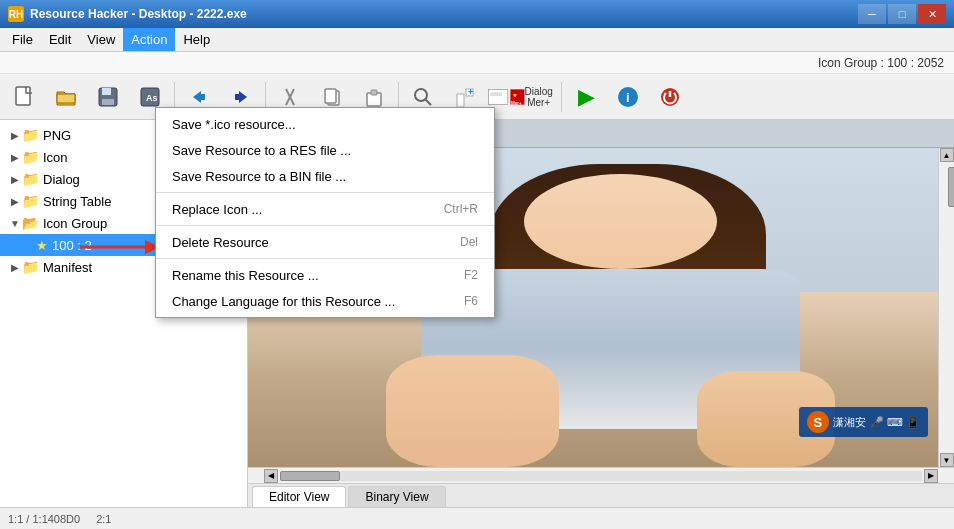 Image resolution: width=954 pixels, height=529 pixels. Describe the element at coordinates (30, 179) in the screenshot. I see `folder-icon-dialog: 📁` at that location.